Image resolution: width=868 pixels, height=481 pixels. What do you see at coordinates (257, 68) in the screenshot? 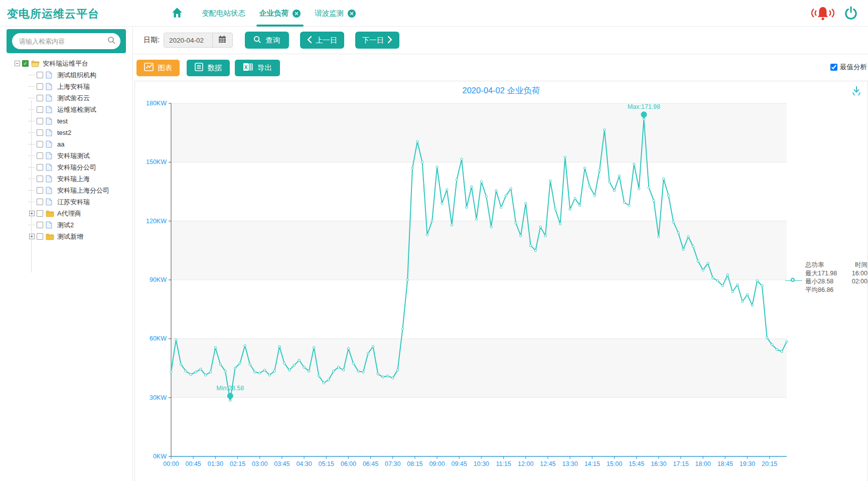
I see `export-button: X 导出` at bounding box center [257, 68].